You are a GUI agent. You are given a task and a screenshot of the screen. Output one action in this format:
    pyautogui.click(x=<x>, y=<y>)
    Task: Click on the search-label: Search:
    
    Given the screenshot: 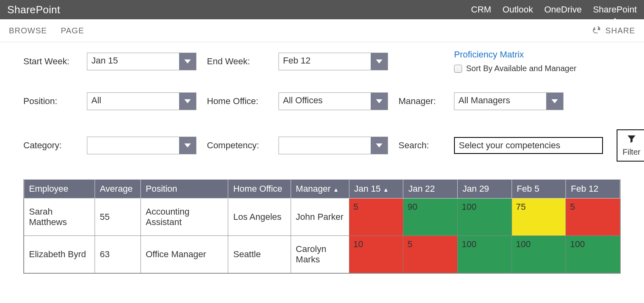 What is the action you would take?
    pyautogui.click(x=414, y=145)
    